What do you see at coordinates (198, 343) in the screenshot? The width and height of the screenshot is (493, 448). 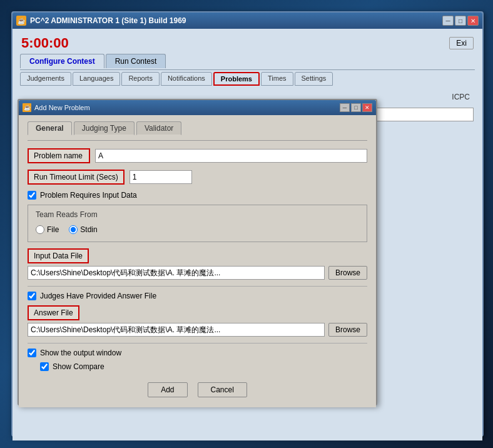 I see `divider2` at bounding box center [198, 343].